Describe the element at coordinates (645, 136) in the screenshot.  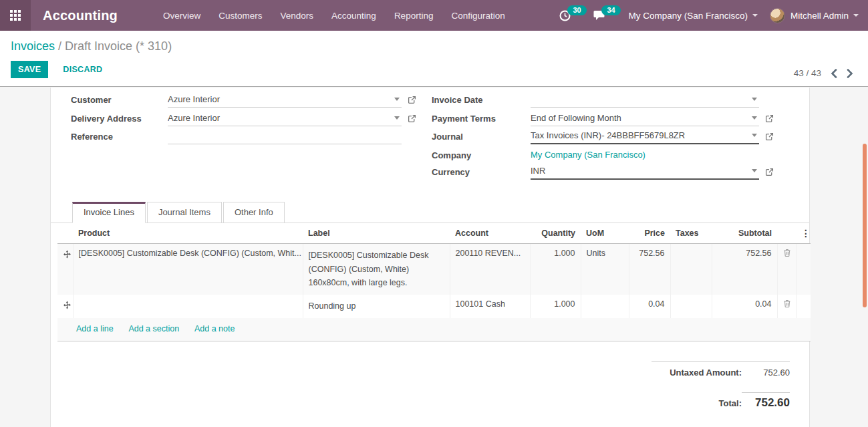
I see `journal-input: Tax Invoices (INR)- 24BBBFF5679L8ZR` at that location.